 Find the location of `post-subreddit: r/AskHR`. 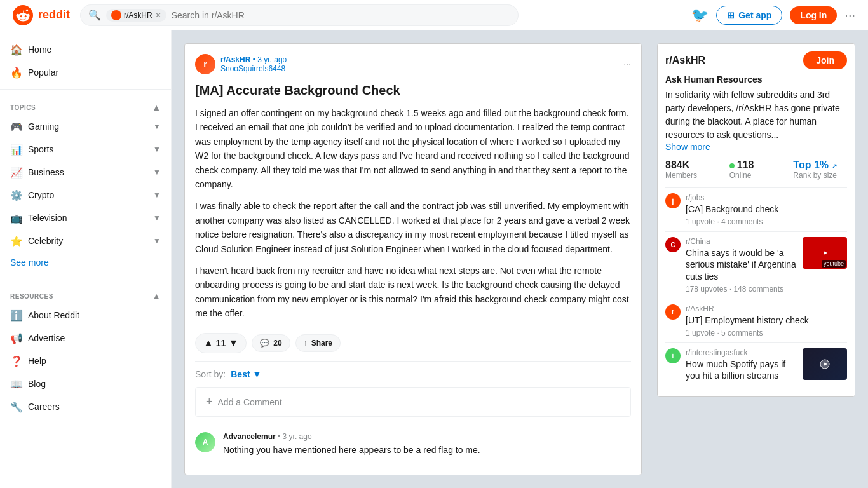

post-subreddit: r/AskHR is located at coordinates (235, 60).